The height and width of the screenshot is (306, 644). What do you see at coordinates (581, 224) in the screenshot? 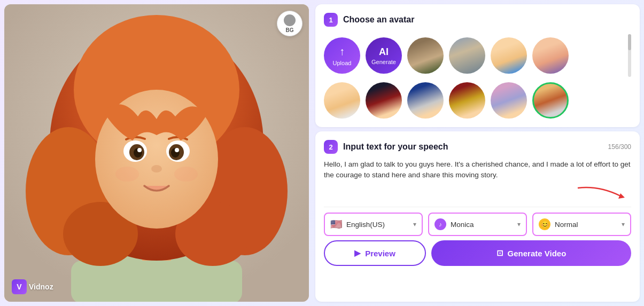
I see `emotion-dropdown: 😊 Normal ▾` at bounding box center [581, 224].